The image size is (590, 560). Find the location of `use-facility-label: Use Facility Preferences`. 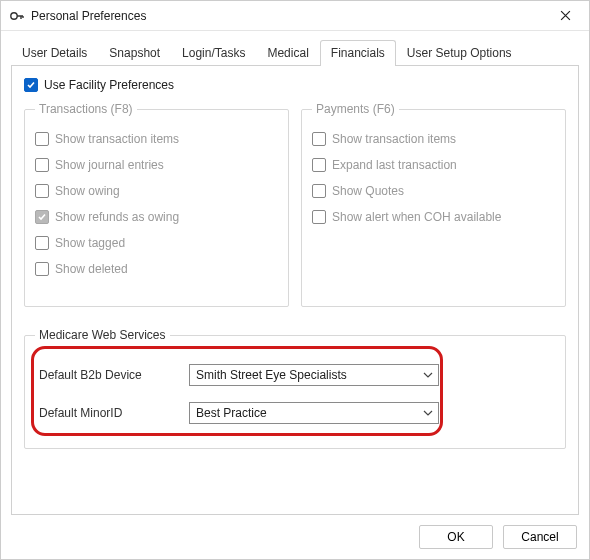

use-facility-label: Use Facility Preferences is located at coordinates (109, 85).